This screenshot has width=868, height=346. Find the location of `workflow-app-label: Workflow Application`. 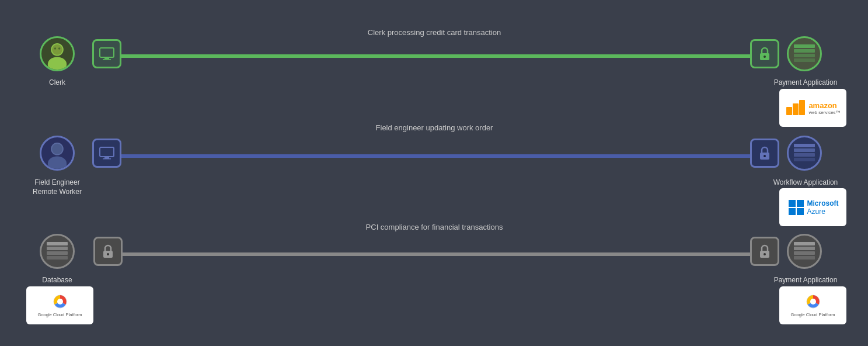

workflow-app-label: Workflow Application is located at coordinates (806, 183).